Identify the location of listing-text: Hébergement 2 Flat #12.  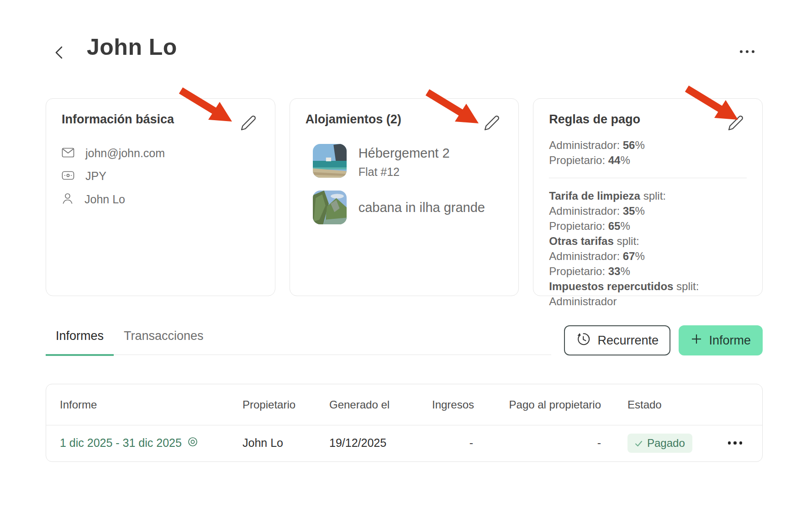
(404, 161).